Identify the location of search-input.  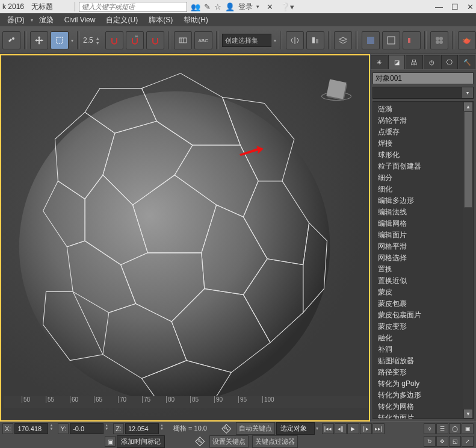
(133, 7).